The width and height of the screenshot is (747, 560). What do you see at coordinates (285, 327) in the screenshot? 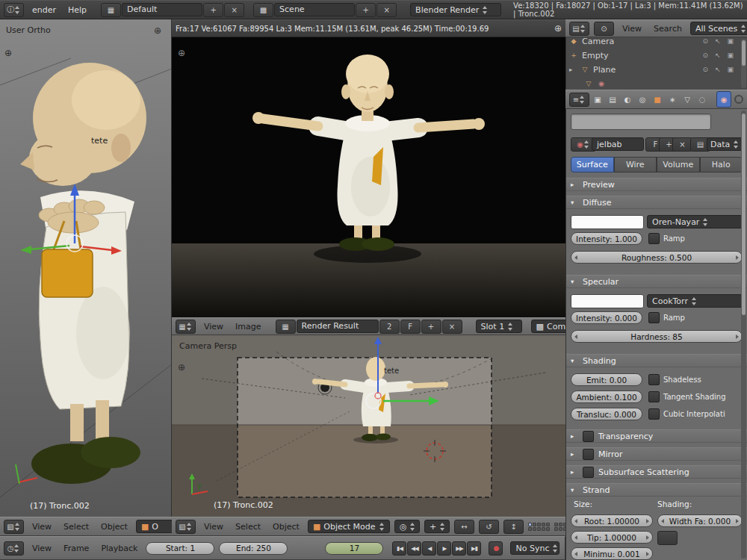
I see `image-browse-button: ▦` at bounding box center [285, 327].